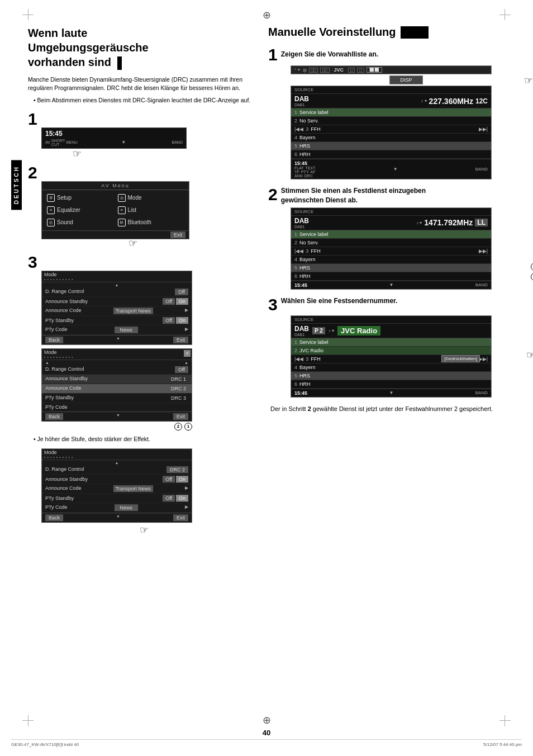 The image size is (533, 756). I want to click on right-step3: 3 Wählen Sie eine Festsendernummer. SOUR…, so click(395, 347).